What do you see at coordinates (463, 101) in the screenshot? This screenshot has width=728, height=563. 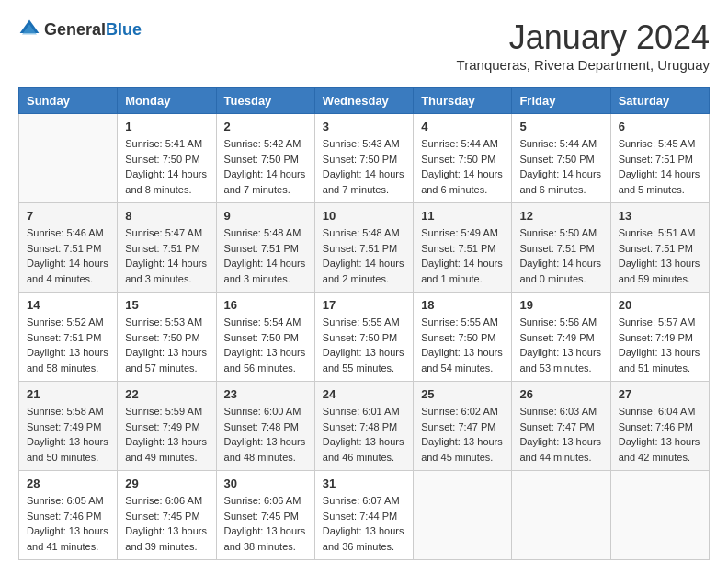 I see `header-day-thursday: Thursday` at bounding box center [463, 101].